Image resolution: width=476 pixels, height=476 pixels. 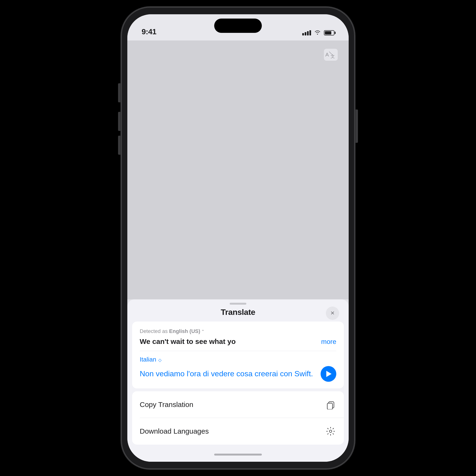 What do you see at coordinates (329, 342) in the screenshot?
I see `more-link: more` at bounding box center [329, 342].